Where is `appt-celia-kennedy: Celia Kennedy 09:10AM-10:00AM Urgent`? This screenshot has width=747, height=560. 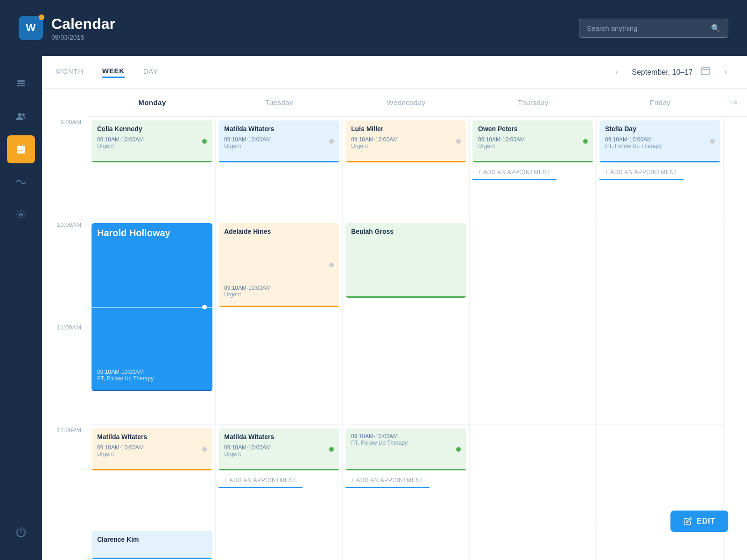 appt-celia-kennedy: Celia Kennedy 09:10AM-10:00AM Urgent is located at coordinates (152, 141).